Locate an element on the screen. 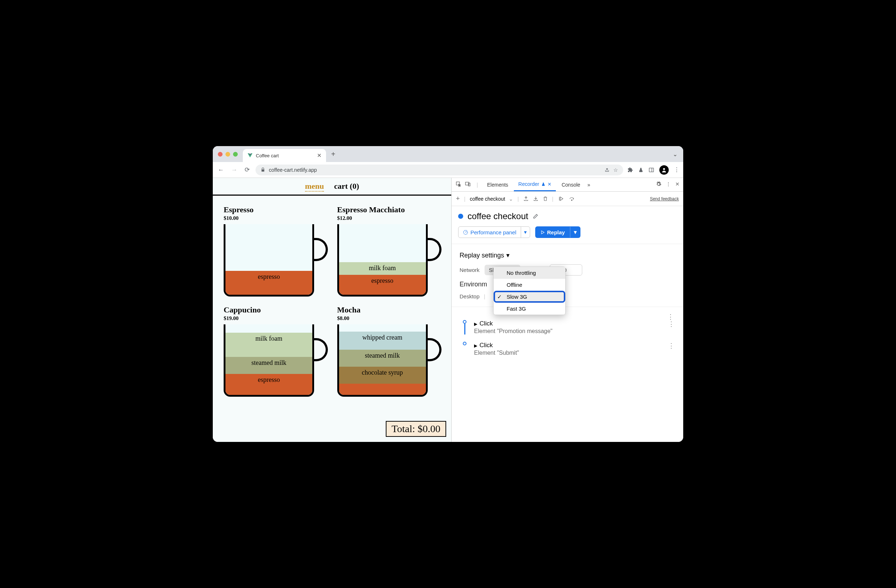 The width and height of the screenshot is (896, 588). environment-value: Desktop is located at coordinates (470, 296).